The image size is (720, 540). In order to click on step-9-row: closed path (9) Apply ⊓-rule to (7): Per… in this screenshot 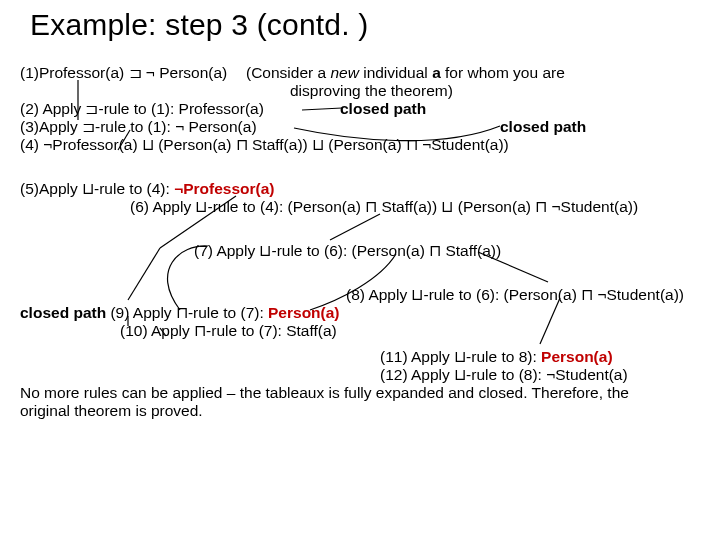, I will do `click(180, 314)`.